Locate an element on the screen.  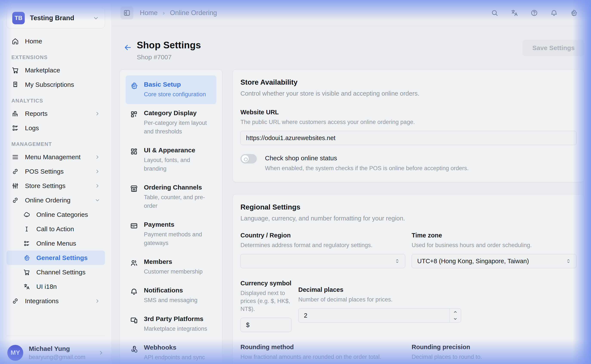
section-extensions: EXTENSIONS is located at coordinates (58, 57).